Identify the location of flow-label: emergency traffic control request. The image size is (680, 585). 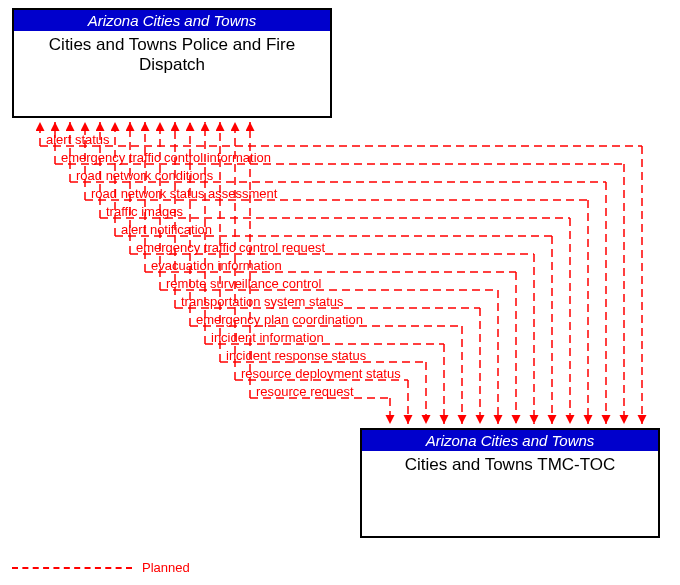
(230, 248).